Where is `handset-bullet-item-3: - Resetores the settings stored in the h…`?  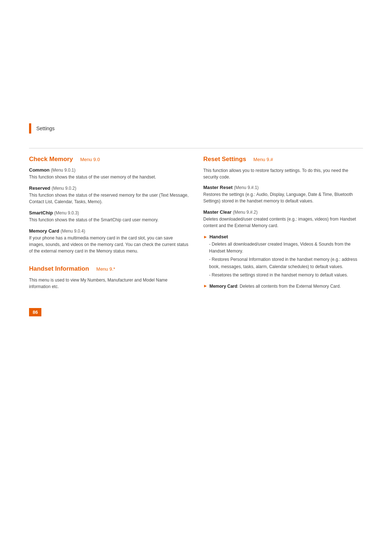 handset-bullet-item-3: - Resetores the settings stored in the h… is located at coordinates (286, 275).